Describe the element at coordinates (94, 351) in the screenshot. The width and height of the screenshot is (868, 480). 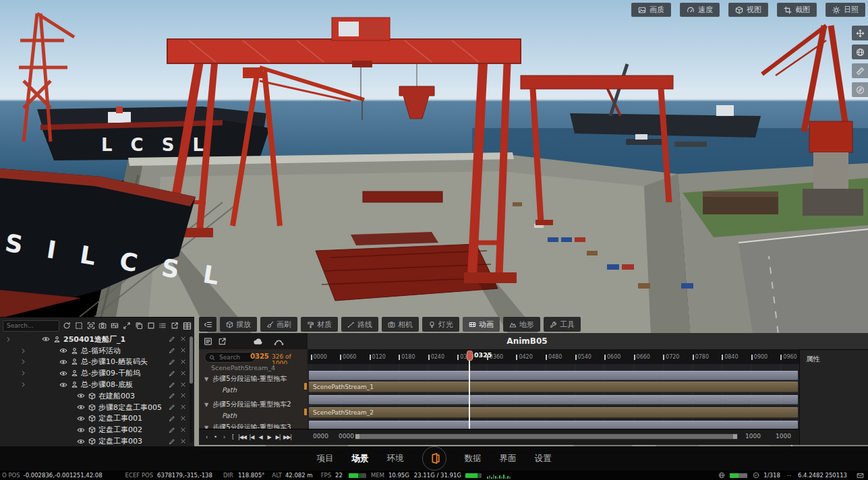
I see `tree-item: 总-循环活动` at that location.